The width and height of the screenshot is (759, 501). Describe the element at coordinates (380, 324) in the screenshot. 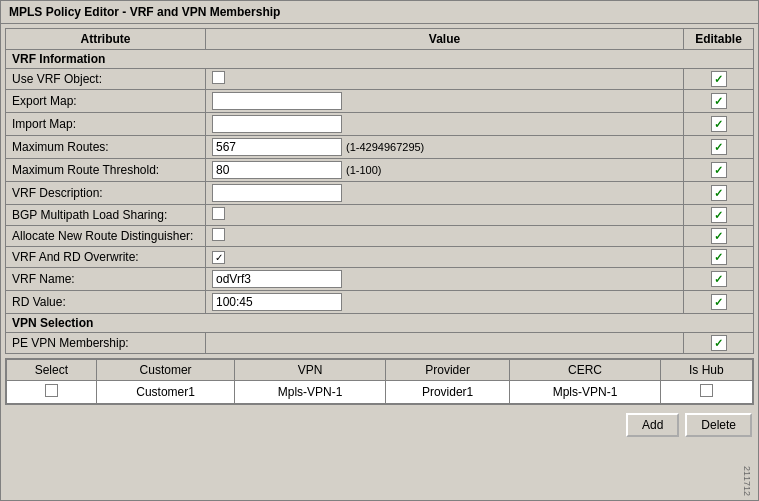

I see `vpn-selection-section: VPN Selection` at that location.